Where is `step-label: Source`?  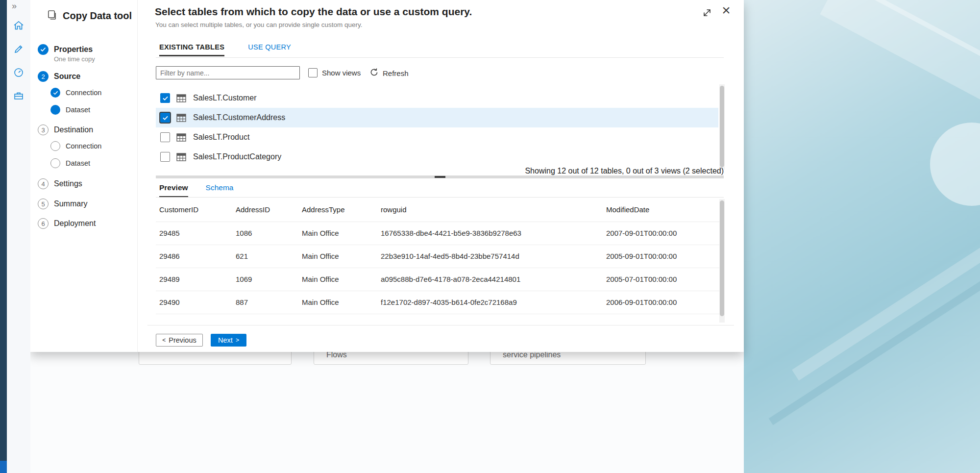 step-label: Source is located at coordinates (67, 76).